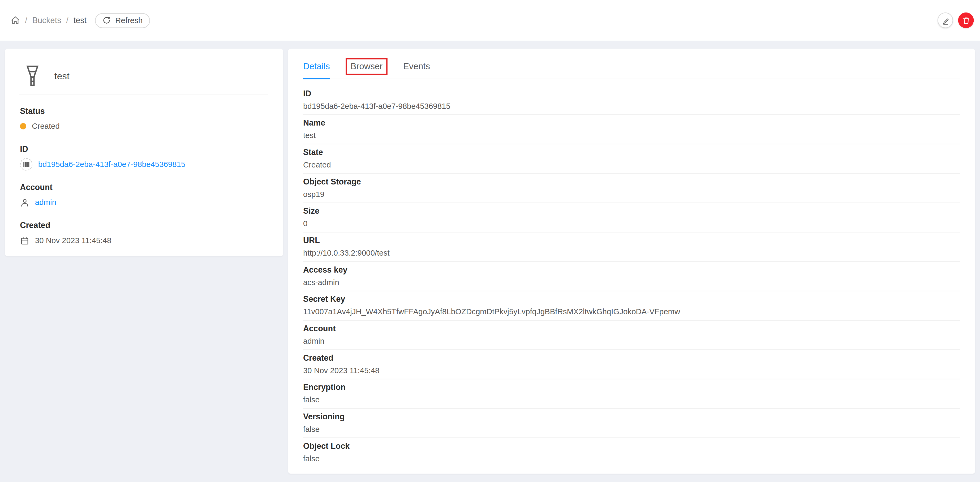 The image size is (980, 482). I want to click on detail-item-name: Name test, so click(632, 130).